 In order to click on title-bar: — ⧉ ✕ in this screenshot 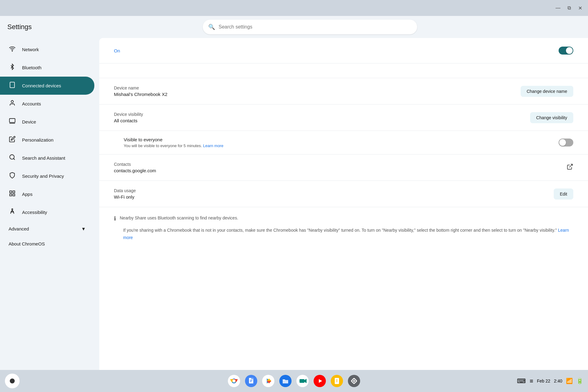, I will do `click(294, 8)`.